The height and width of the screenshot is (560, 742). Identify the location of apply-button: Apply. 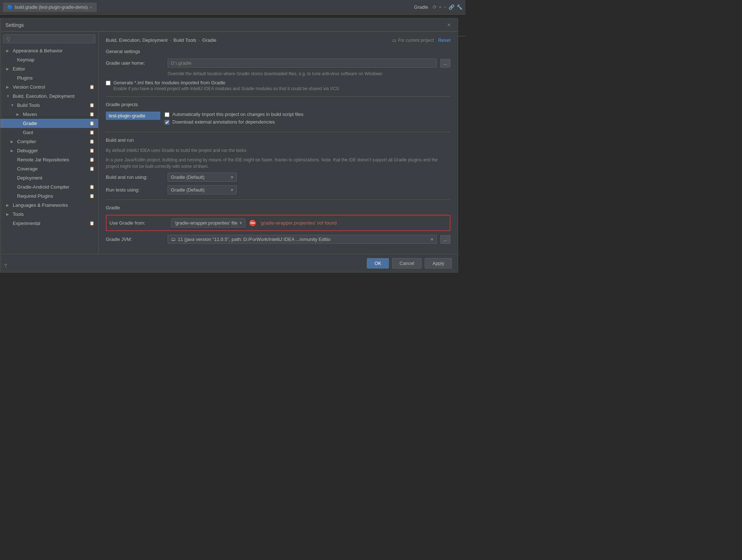
(438, 263).